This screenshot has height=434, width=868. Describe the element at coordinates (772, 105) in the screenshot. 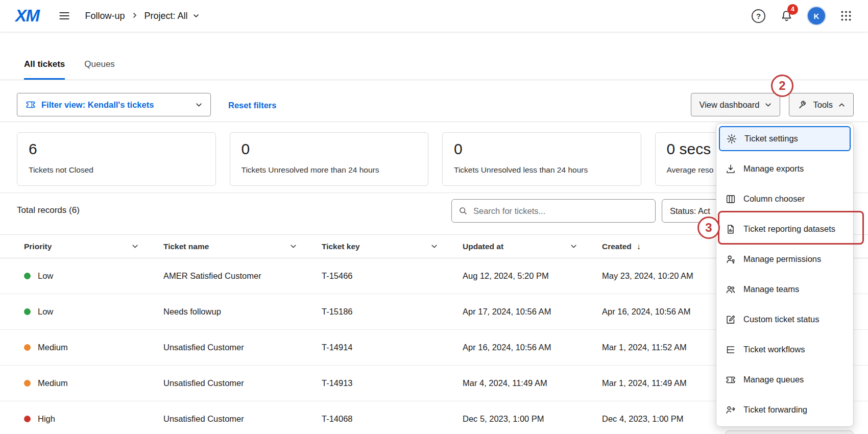

I see `filter-row-actions: View dashboard Tools` at that location.